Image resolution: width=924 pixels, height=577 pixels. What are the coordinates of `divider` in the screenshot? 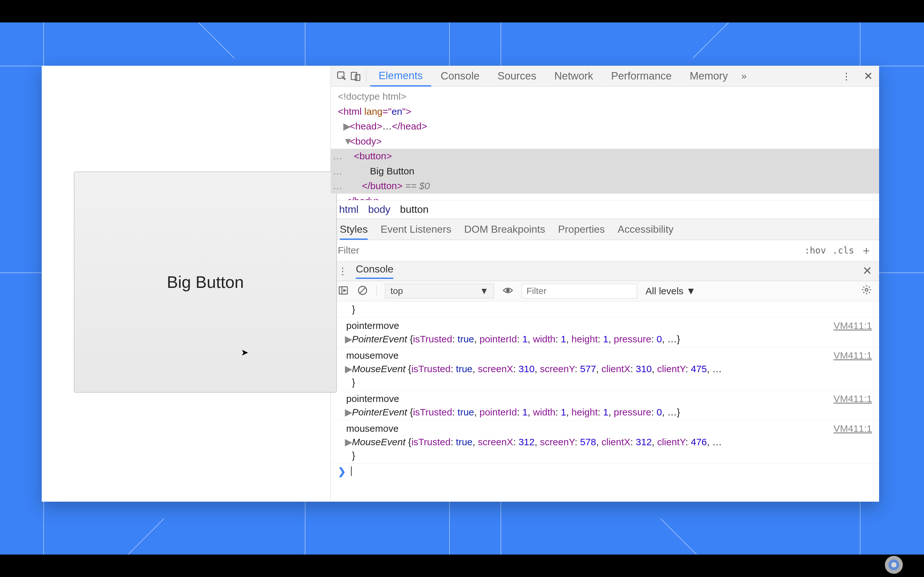 It's located at (367, 76).